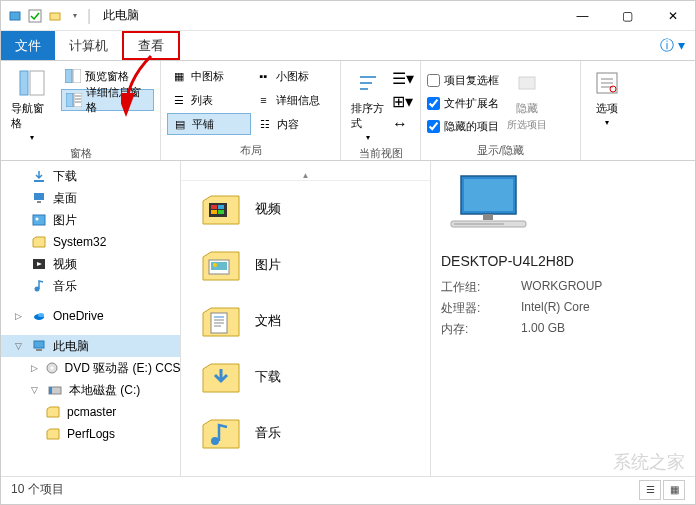 This screenshot has height=505, width=696. What do you see at coordinates (294, 124) in the screenshot?
I see `content-button: ☷内容` at bounding box center [294, 124].